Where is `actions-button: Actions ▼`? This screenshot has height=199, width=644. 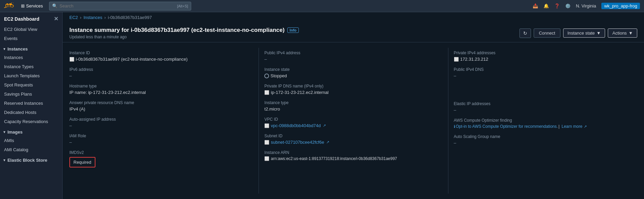
actions-button: Actions ▼ is located at coordinates (623, 33).